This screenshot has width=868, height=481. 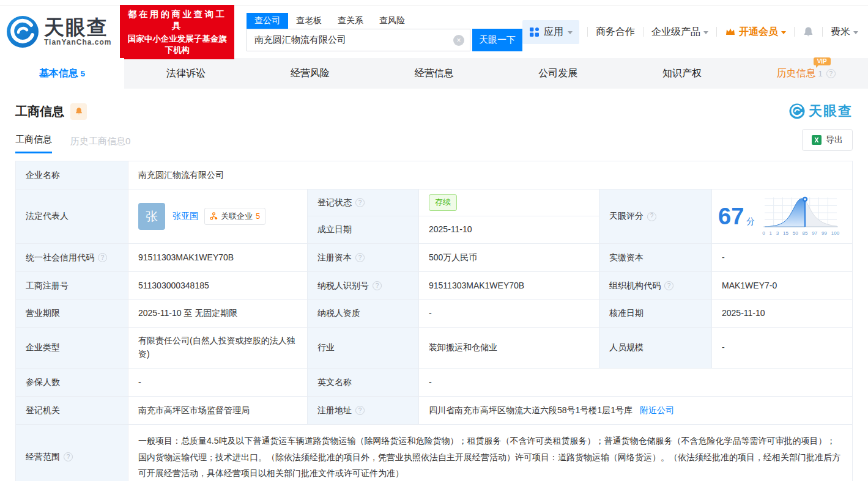 I want to click on score-unit: 分, so click(x=751, y=221).